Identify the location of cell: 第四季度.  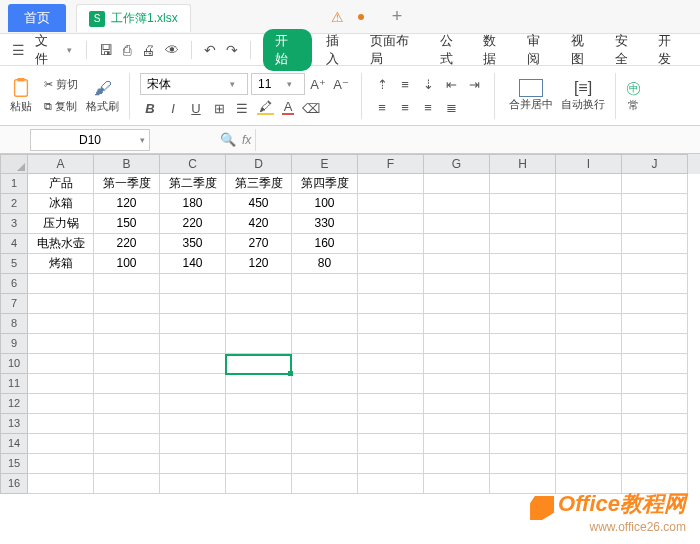
(325, 184).